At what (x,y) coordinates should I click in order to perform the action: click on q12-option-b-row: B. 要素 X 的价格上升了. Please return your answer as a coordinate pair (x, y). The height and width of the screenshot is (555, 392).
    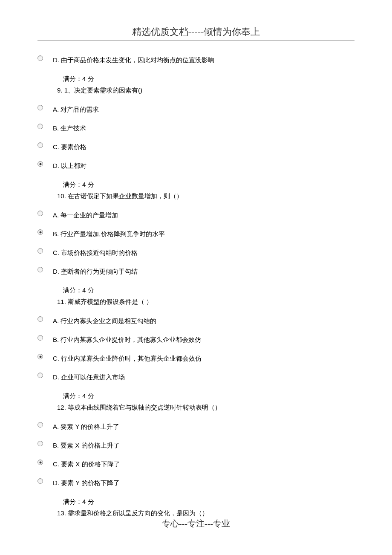
    Looking at the image, I should click on (196, 445).